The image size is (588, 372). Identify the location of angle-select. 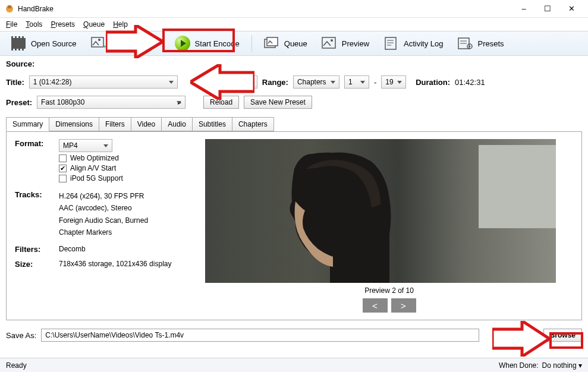
(249, 82).